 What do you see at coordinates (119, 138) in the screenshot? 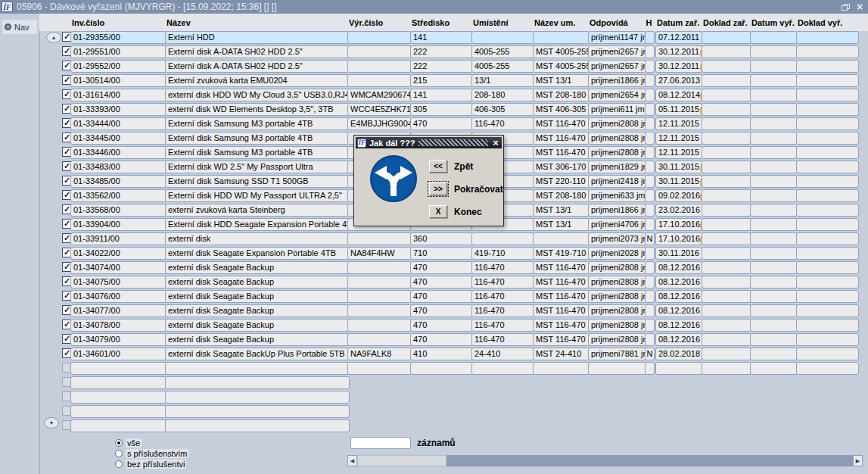
I see `cell-inv: 01-33445/00` at bounding box center [119, 138].